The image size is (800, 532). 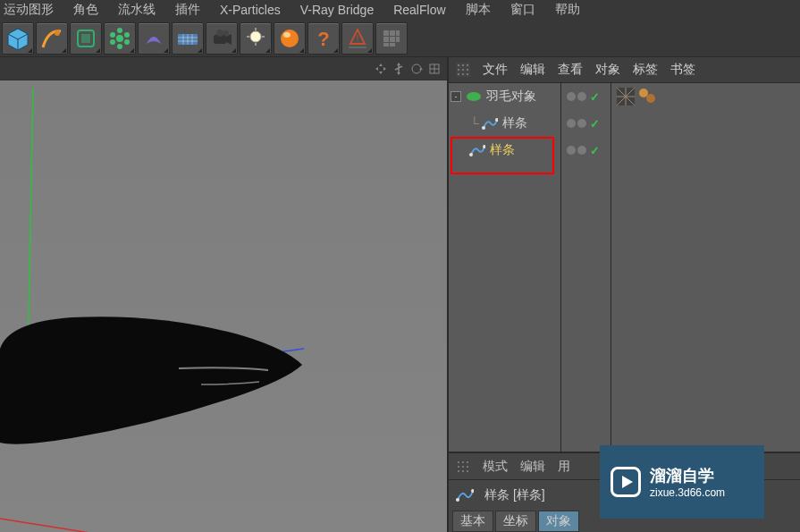 What do you see at coordinates (687, 476) in the screenshot?
I see `watermark-brand: 溜溜自学` at bounding box center [687, 476].